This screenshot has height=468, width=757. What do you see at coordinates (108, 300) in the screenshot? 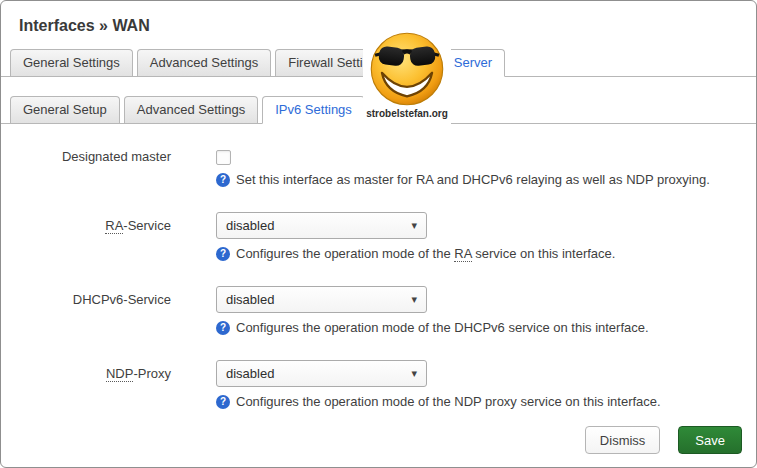
I see `dhcpv6-service-label: DHCPv6-Service` at bounding box center [108, 300].